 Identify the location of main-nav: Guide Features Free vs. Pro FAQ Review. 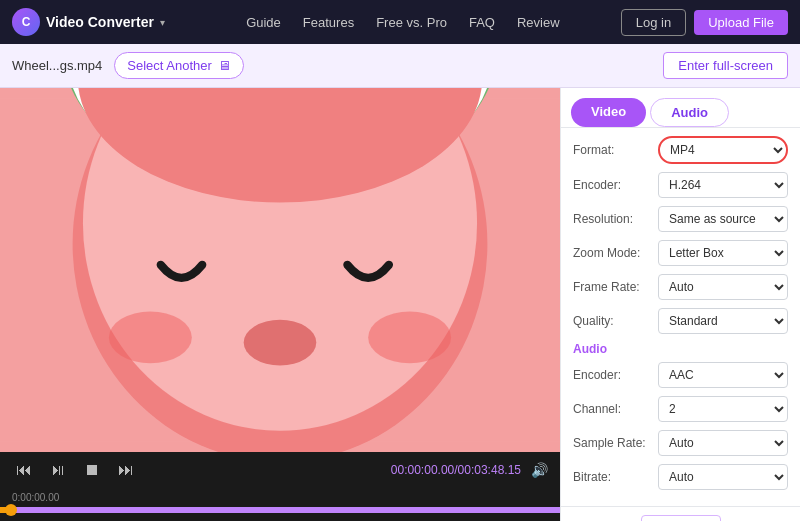
(403, 22).